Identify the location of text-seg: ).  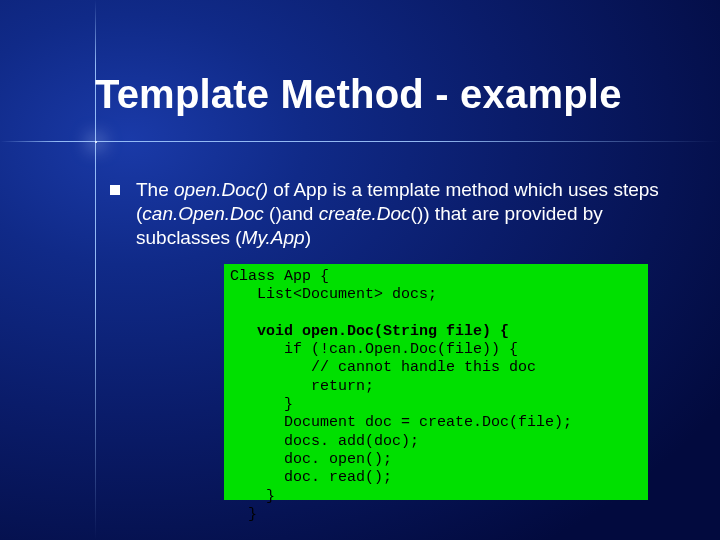
(308, 238).